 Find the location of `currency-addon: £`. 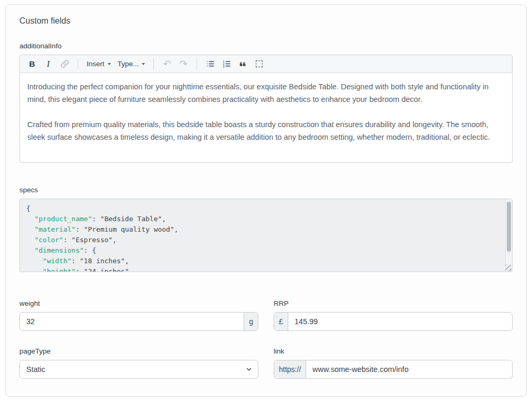

currency-addon: £ is located at coordinates (281, 322).